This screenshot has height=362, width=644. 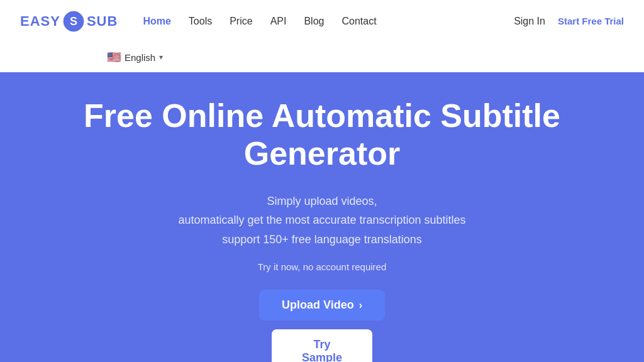 What do you see at coordinates (569, 21) in the screenshot?
I see `nav-actions: Sign In Start Free Trial` at bounding box center [569, 21].